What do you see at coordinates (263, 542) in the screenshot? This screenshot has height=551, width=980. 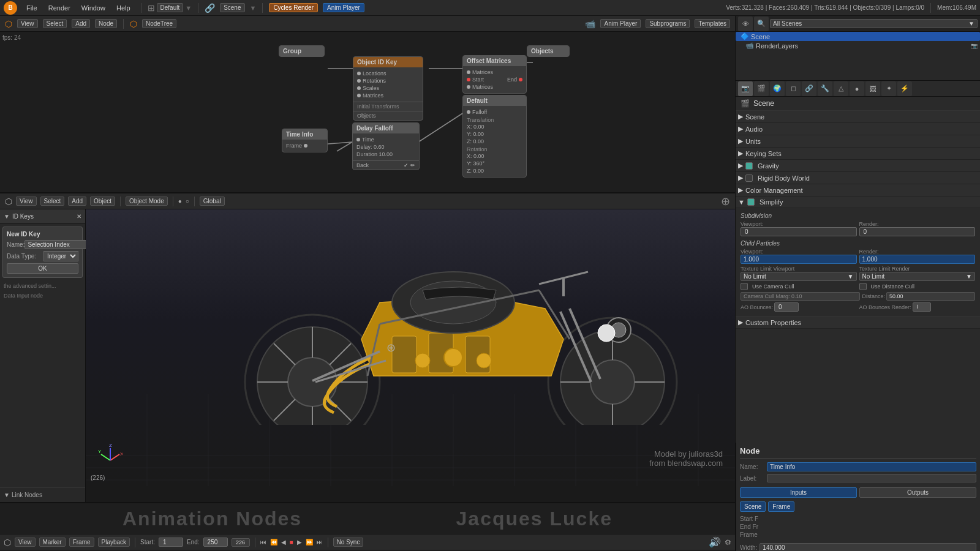 I see `skip-start-btn: ⏮` at bounding box center [263, 542].